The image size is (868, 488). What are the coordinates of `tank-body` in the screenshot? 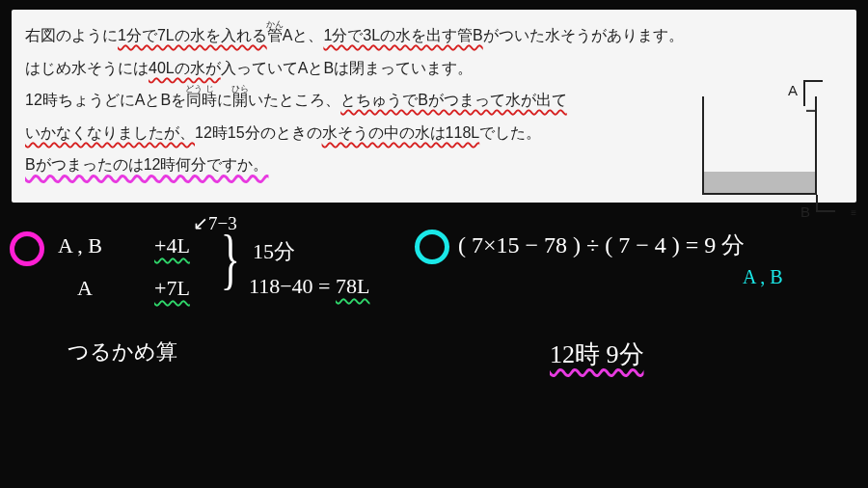 It's located at (760, 146).